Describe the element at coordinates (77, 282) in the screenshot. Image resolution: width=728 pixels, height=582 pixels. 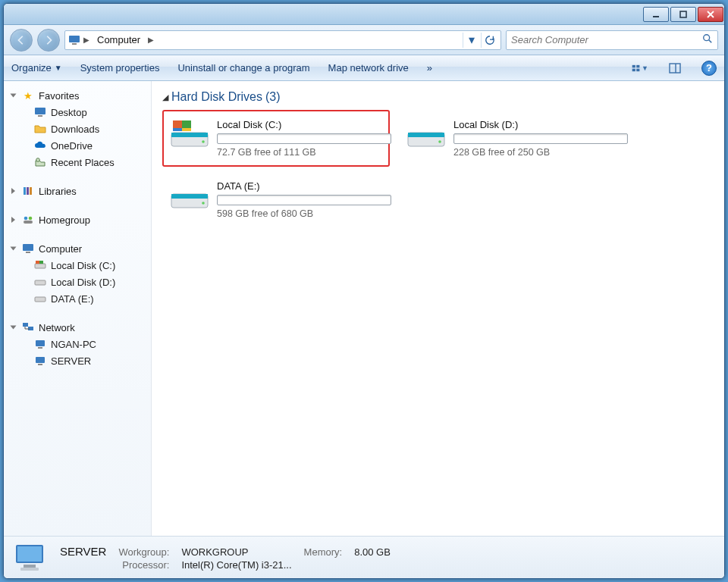
I see `sidebar-item-local-disk-d: Local Disk (D:)` at that location.